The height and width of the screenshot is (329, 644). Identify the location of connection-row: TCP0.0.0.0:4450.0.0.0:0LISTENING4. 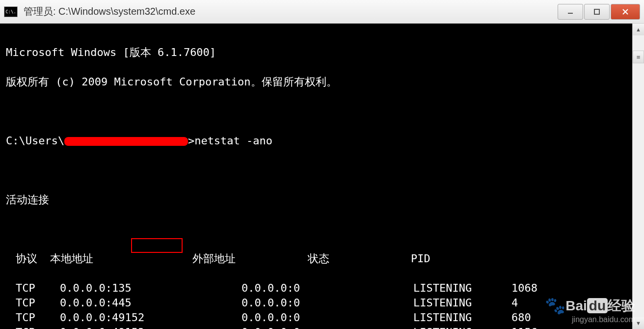
(327, 303).